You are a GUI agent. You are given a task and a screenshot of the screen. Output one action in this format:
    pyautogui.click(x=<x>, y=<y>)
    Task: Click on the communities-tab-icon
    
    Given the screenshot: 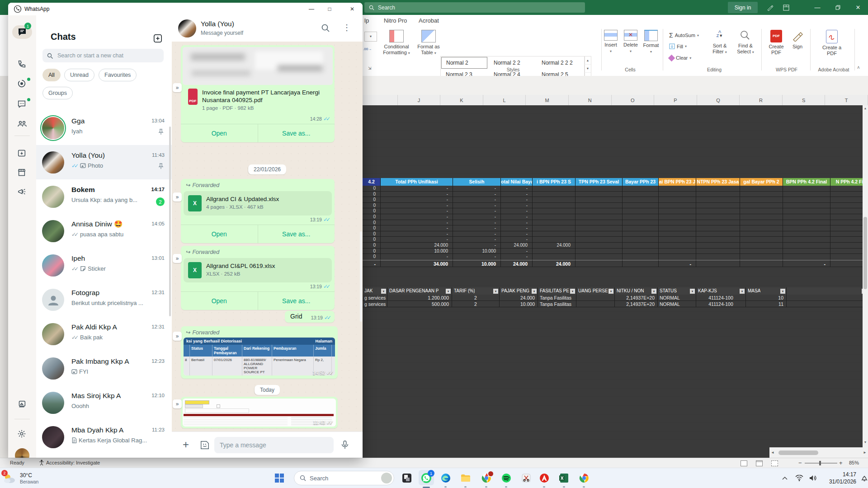 What is the action you would take?
    pyautogui.click(x=22, y=124)
    